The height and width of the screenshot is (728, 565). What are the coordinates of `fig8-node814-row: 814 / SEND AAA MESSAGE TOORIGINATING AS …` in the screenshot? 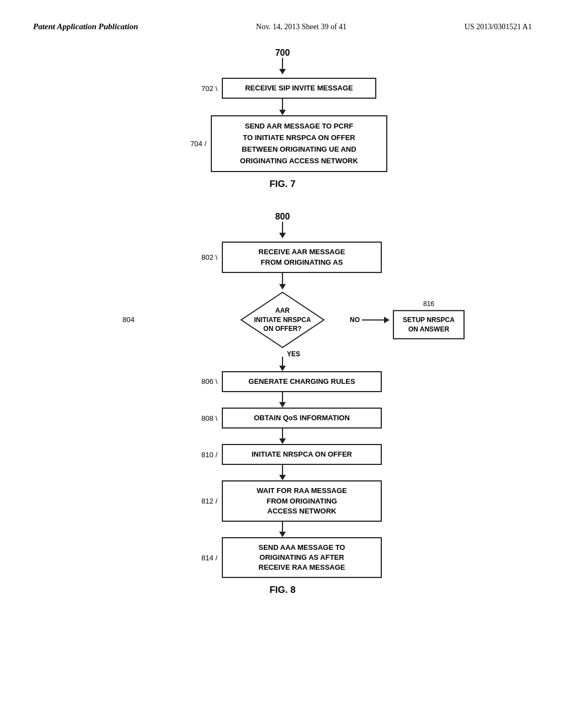 It's located at (282, 558).